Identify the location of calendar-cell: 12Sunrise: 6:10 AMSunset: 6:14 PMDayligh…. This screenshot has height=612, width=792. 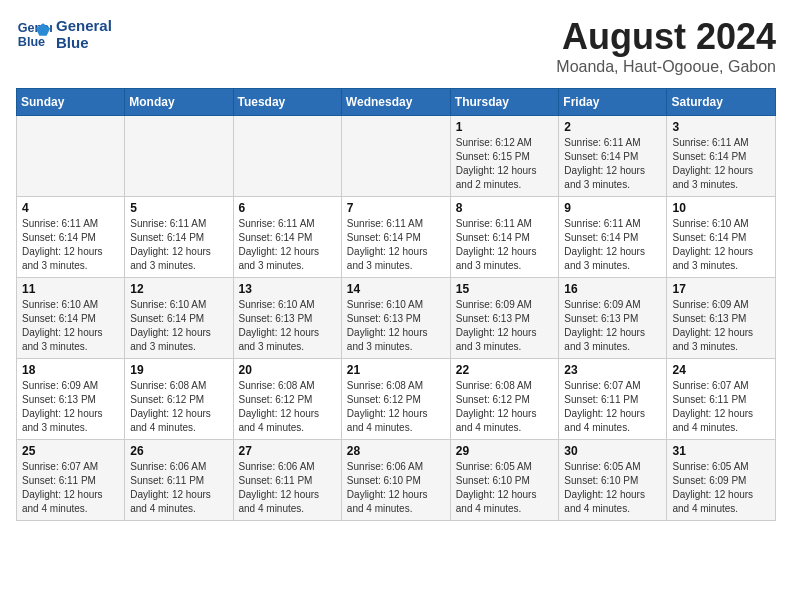
(179, 318).